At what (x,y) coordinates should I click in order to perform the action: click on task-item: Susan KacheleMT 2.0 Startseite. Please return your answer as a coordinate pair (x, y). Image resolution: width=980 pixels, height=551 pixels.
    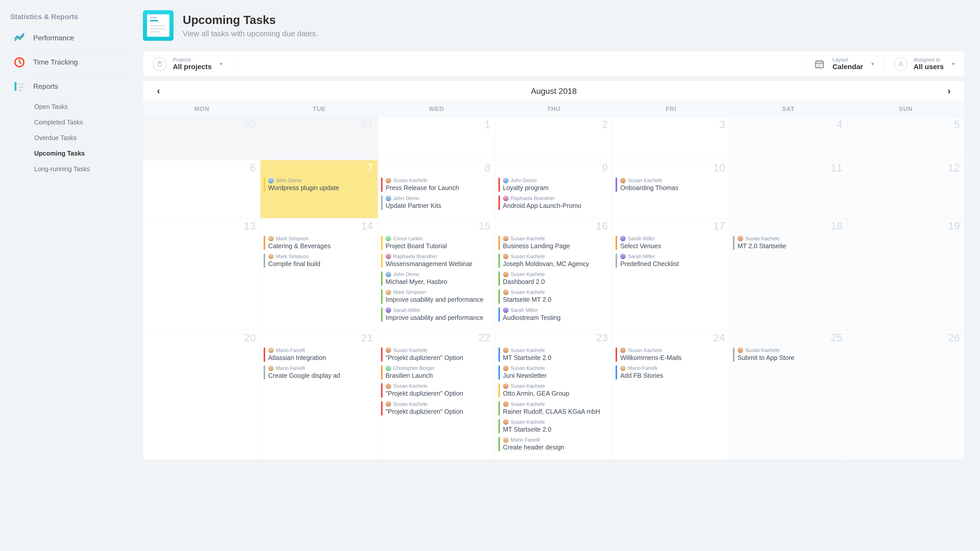
    Looking at the image, I should click on (788, 243).